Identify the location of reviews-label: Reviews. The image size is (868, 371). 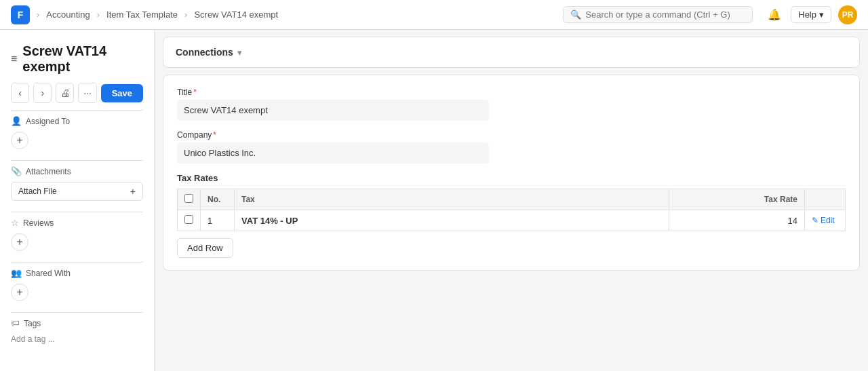
(38, 223).